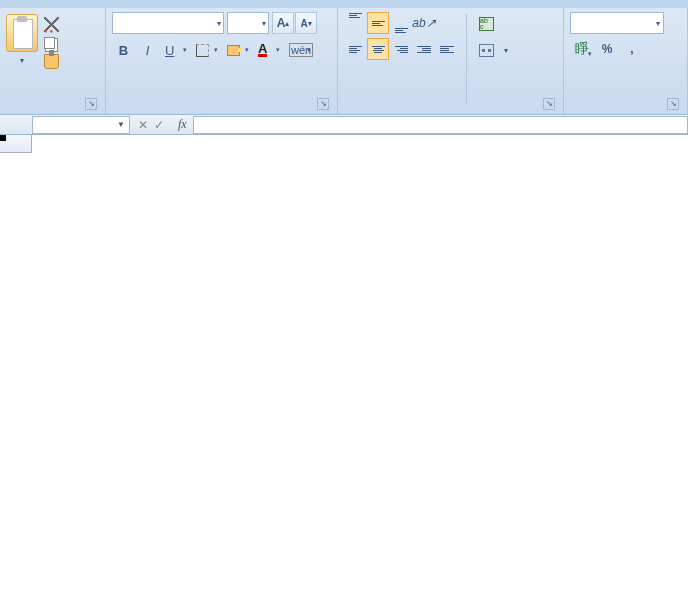  I want to click on name-box: ▼, so click(81, 125).